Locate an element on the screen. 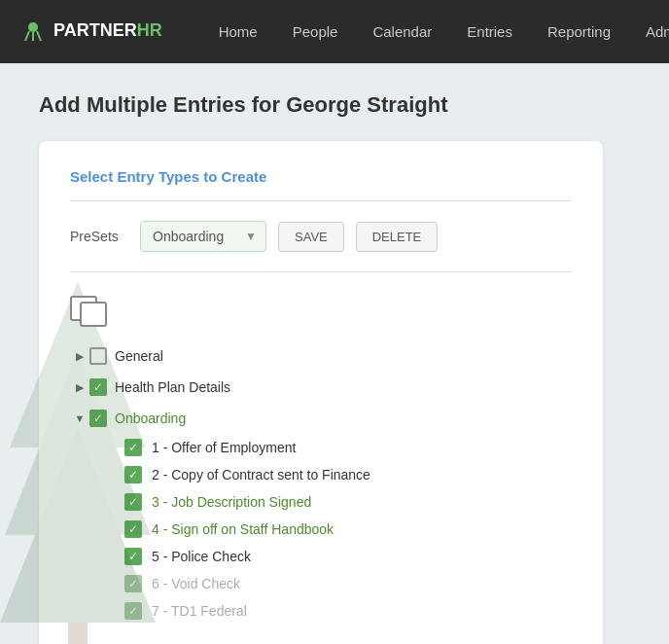 Image resolution: width=669 pixels, height=644 pixels. delete-button: DELETE is located at coordinates (397, 237).